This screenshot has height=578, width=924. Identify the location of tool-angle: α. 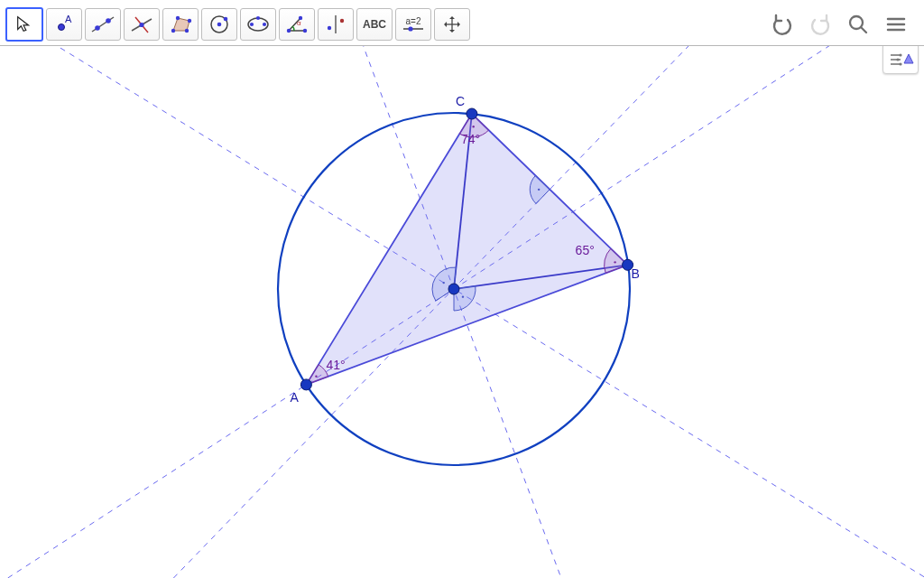
(297, 24).